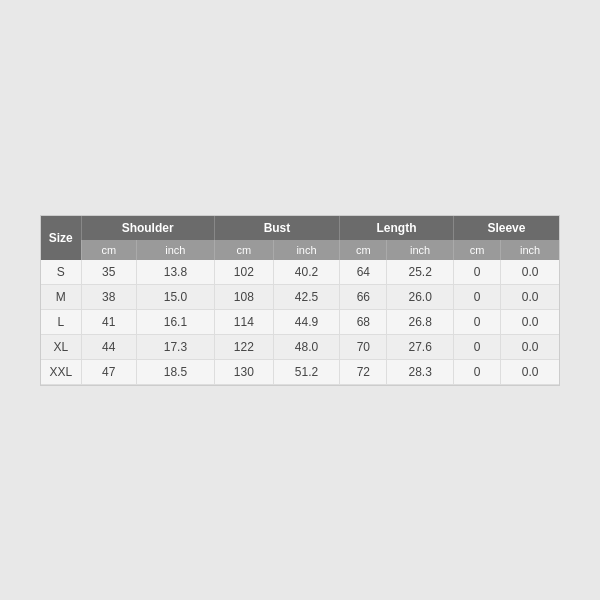  I want to click on shoulder-inch-cell: 15.0, so click(176, 296).